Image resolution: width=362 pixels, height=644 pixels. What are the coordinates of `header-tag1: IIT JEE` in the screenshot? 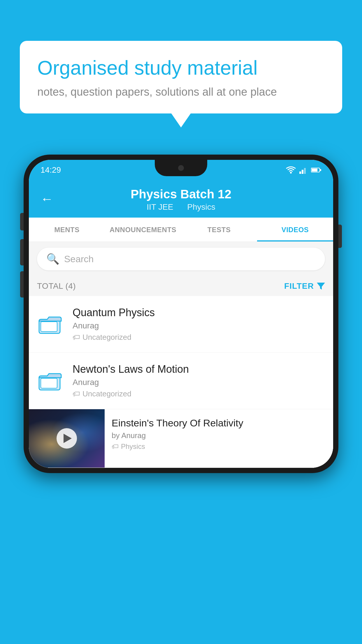 It's located at (160, 207).